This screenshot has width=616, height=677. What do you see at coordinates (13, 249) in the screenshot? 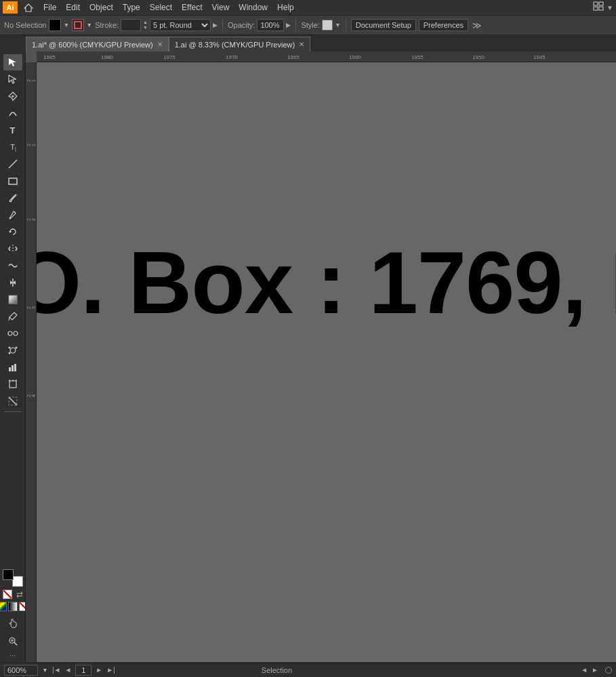
I see `reflect-tool` at bounding box center [13, 249].